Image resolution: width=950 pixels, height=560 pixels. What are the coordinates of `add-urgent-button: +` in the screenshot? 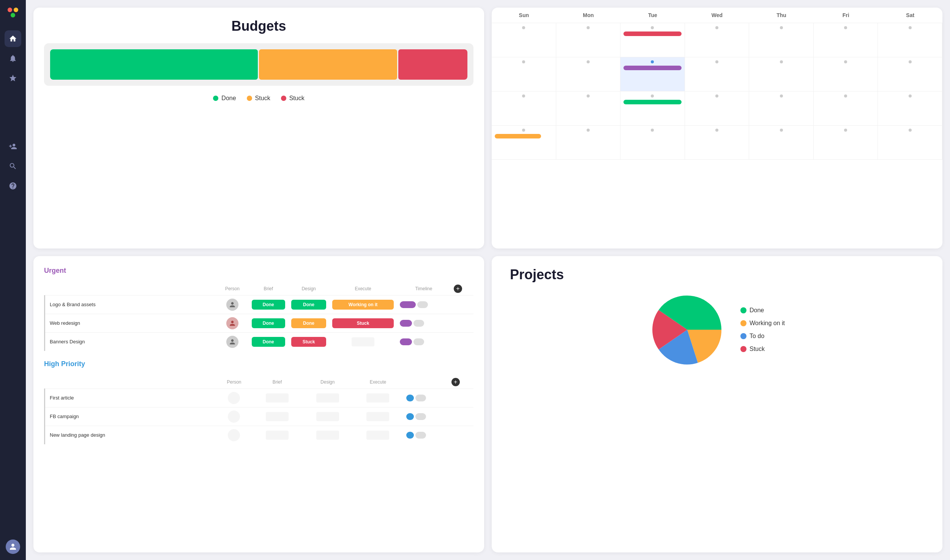 It's located at (458, 289).